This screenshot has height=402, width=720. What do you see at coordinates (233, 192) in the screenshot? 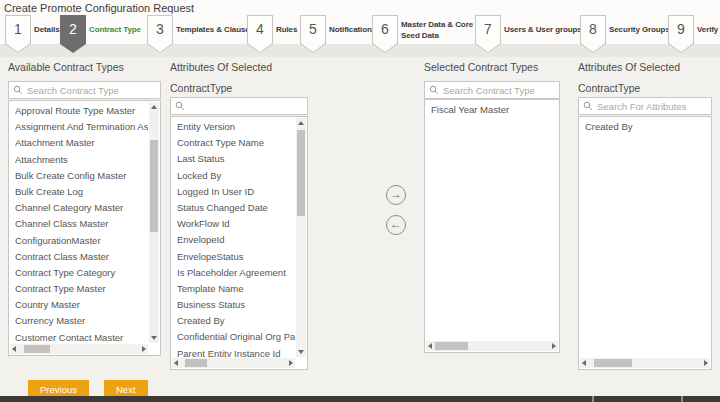
I see `list-item: Logged In User ID` at bounding box center [233, 192].